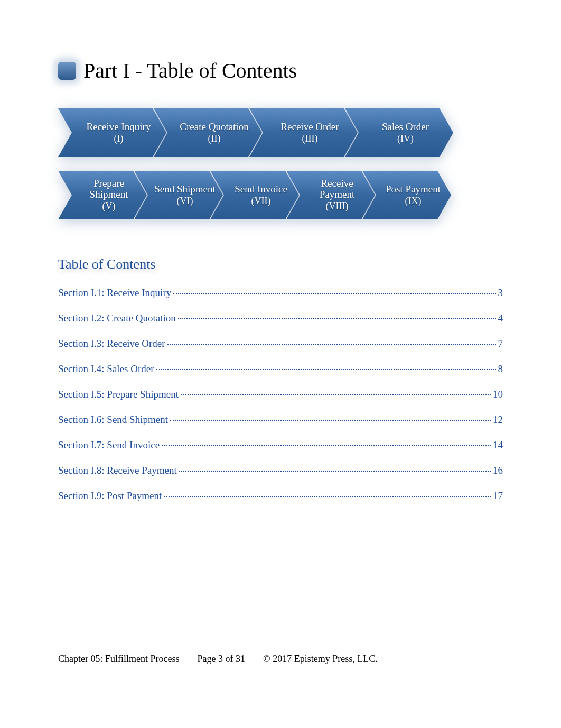 This screenshot has width=561, height=728. Describe the element at coordinates (115, 293) in the screenshot. I see `toc-entry-label: Section I.1: Receive Inquiry` at that location.